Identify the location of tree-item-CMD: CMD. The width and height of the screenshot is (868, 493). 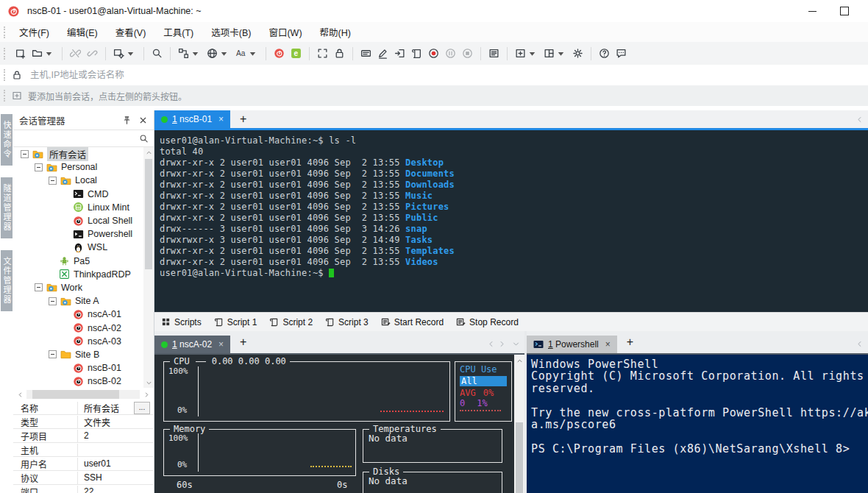
(78, 194).